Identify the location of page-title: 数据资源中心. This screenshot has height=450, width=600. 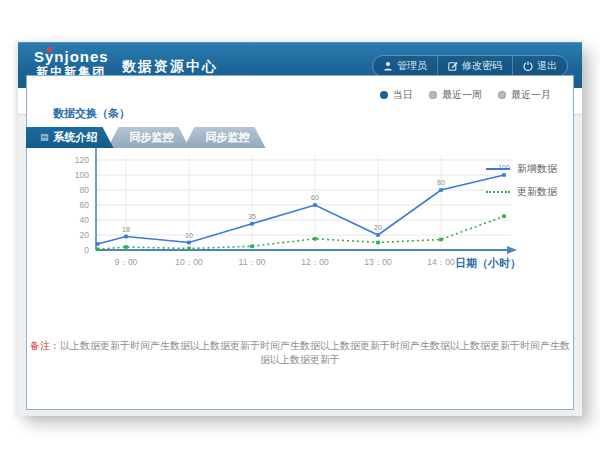
(170, 67).